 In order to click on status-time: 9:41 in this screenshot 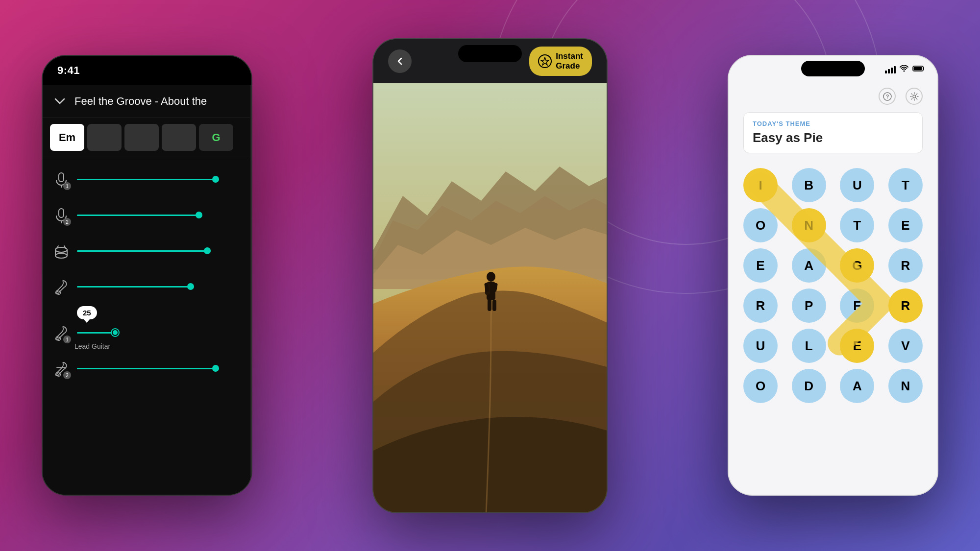, I will do `click(69, 71)`.